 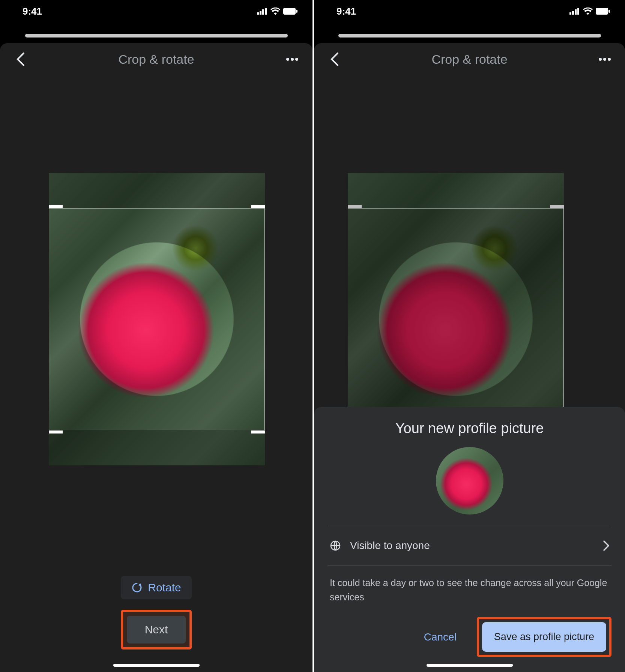 I want to click on save-as-profile-picture-button: Save as profile picture, so click(x=544, y=637).